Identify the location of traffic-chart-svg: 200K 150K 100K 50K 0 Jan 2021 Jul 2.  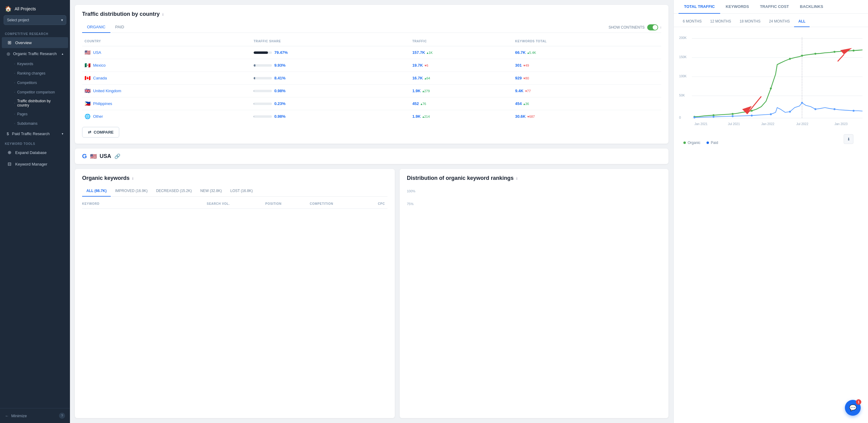
(771, 84).